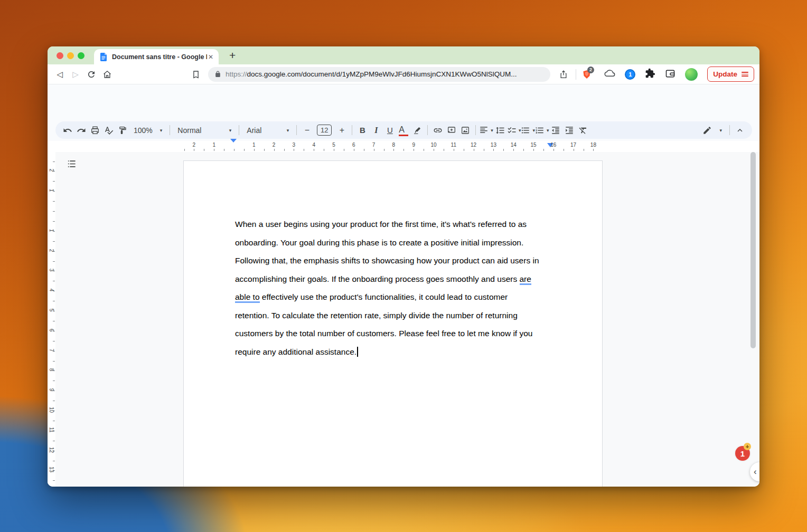 This screenshot has height=532, width=807. I want to click on align-button: ▾, so click(486, 130).